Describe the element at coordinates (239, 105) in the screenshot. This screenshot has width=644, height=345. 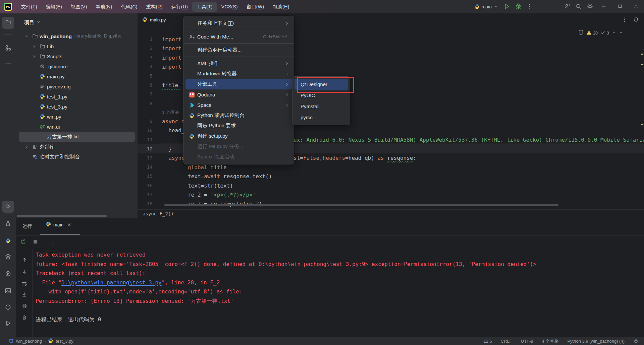
I see `menu-item-space: Space` at that location.